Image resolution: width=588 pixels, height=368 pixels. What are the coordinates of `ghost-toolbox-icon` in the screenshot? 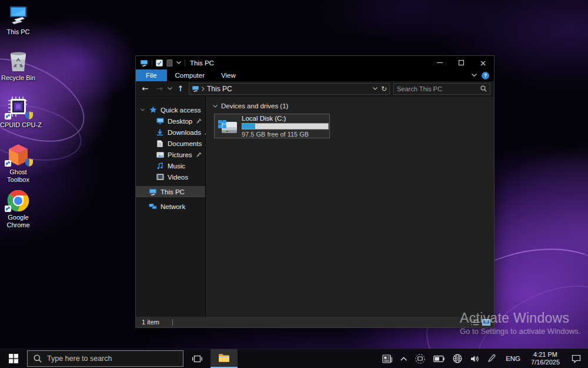 It's located at (18, 155).